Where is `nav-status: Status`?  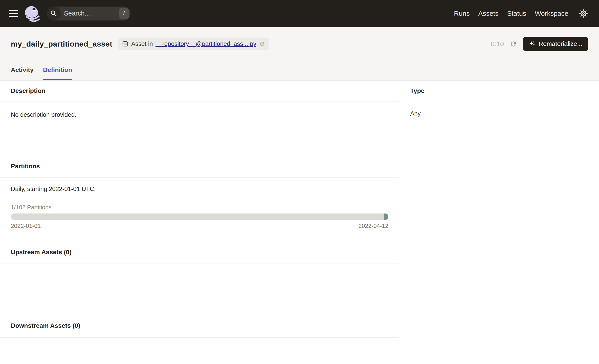
nav-status: Status is located at coordinates (516, 14).